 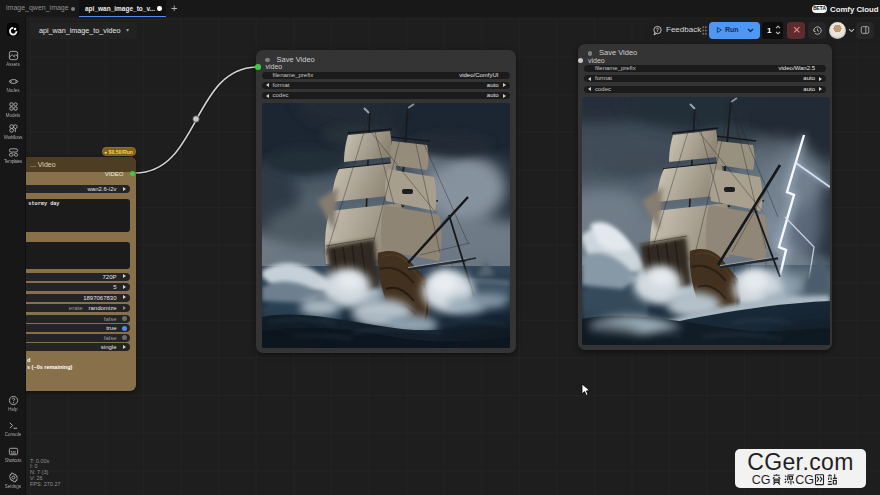 What do you see at coordinates (800, 462) in the screenshot?
I see `svg-text: CGer.com` at bounding box center [800, 462].